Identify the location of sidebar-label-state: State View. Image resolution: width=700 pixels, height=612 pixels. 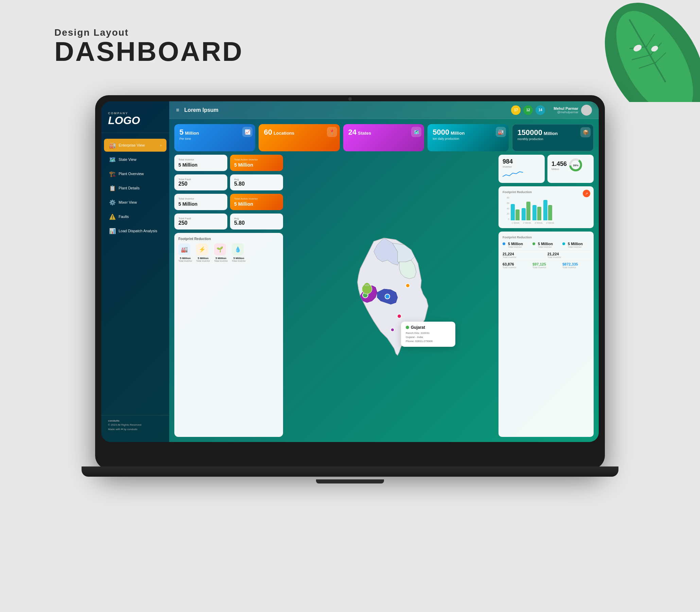
(127, 159).